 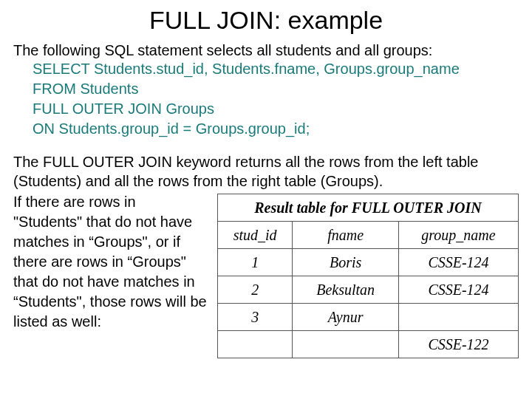 What do you see at coordinates (266, 50) in the screenshot?
I see `intro-text: The following SQL statement selects all …` at bounding box center [266, 50].